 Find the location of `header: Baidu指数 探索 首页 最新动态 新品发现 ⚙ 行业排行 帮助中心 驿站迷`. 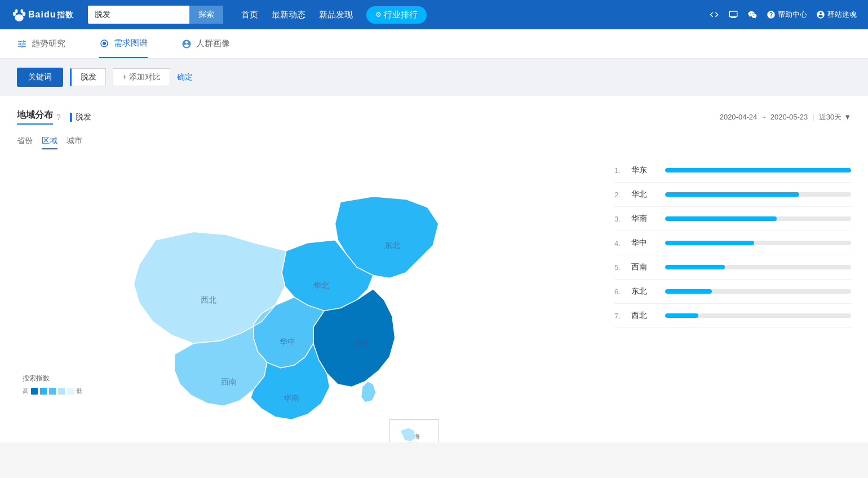

header: Baidu指数 探索 首页 最新动态 新品发现 ⚙ 行业排行 帮助中心 驿站迷 is located at coordinates (434, 15).